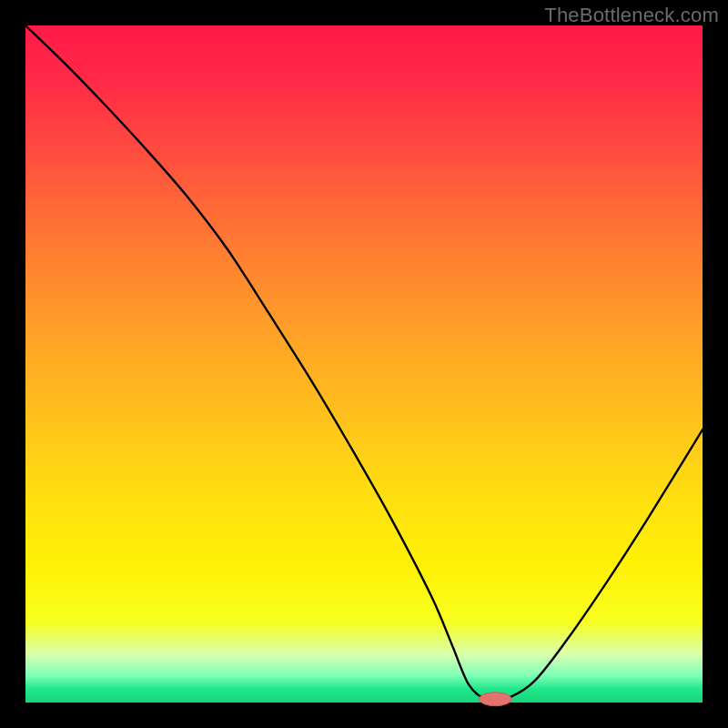 The width and height of the screenshot is (728, 728). Describe the element at coordinates (632, 15) in the screenshot. I see `watermark-text: TheBottleneck.com` at that location.